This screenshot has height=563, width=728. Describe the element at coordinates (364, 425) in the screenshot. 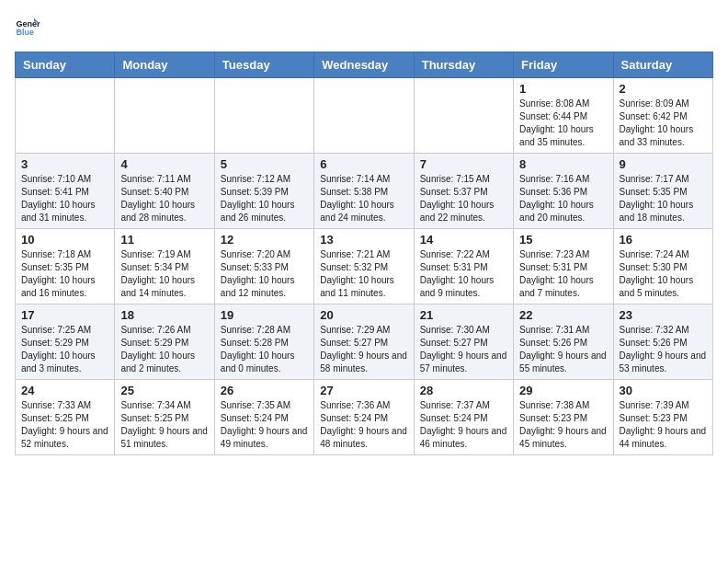

I see `day-info: Sunrise: 7:36 AM Sunset: 5:24 PM Dayligh…` at that location.